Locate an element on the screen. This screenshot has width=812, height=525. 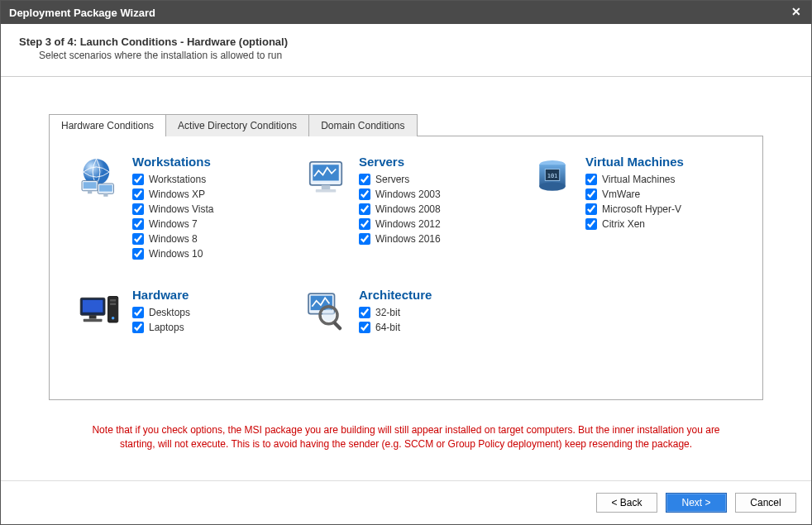
checkbox-row: Windows 10 is located at coordinates (208, 254).